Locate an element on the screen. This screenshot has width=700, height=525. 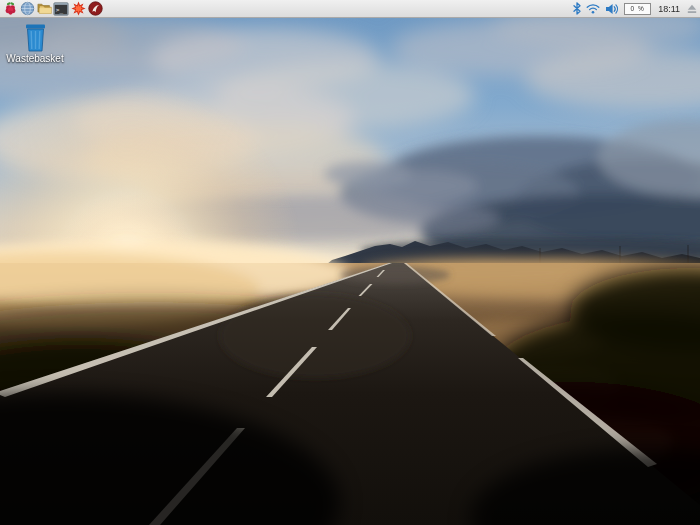
bluetooth-glyph is located at coordinates (577, 8).